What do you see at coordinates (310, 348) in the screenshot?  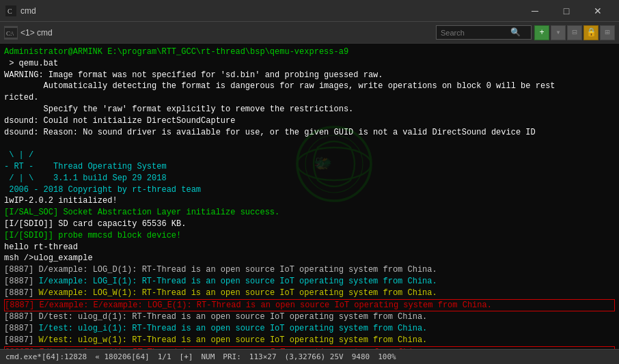 I see `log-line-7: [8887] E/test: ulog_e(1): RT-Thread is a…` at bounding box center [310, 348].